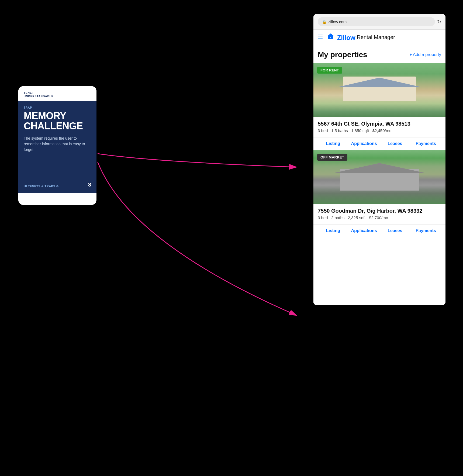  I want to click on tenet-title: MEMORY CHALLENGE, so click(57, 121).